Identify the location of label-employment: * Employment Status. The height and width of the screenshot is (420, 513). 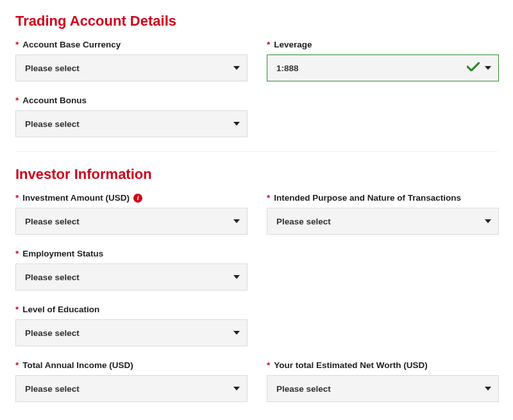
(131, 254).